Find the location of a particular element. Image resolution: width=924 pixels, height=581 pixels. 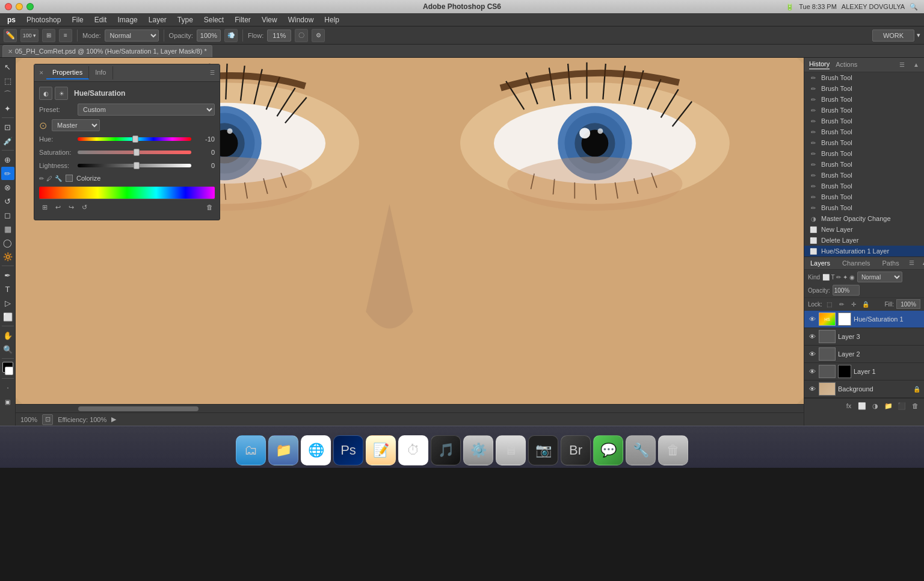

menu-select: Select is located at coordinates (214, 20).